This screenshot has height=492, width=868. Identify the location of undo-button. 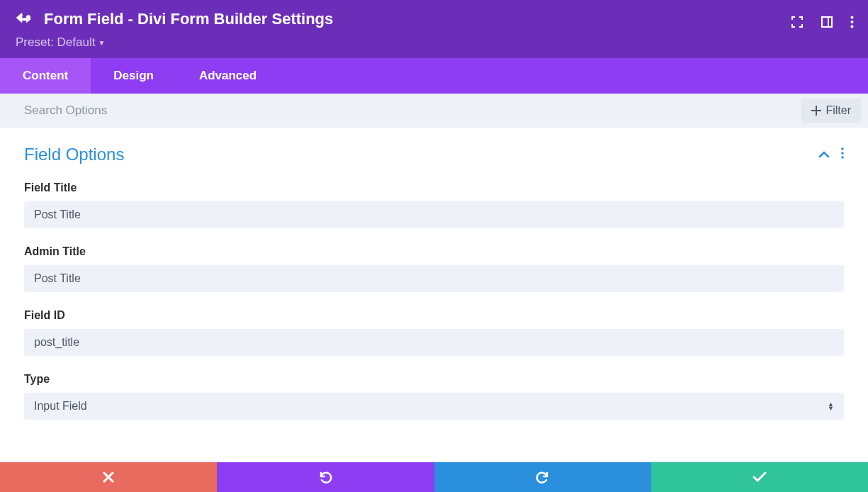
(325, 477).